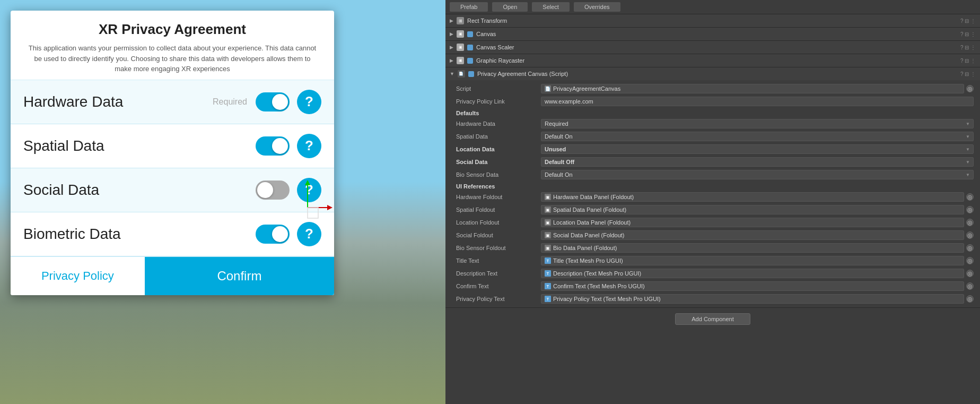 The width and height of the screenshot is (980, 404). I want to click on default-location-dropdown: Unused ▼, so click(757, 149).